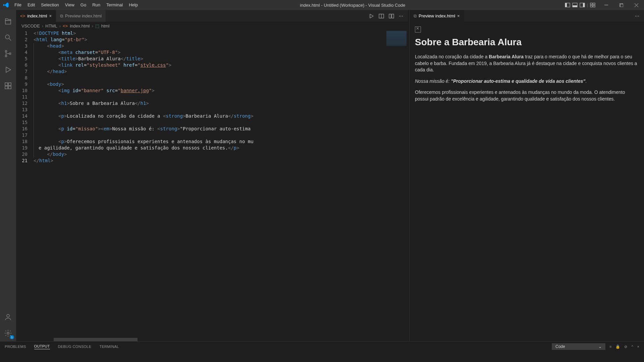  What do you see at coordinates (51, 26) in the screenshot?
I see `breadcrumb-seg: HTML` at bounding box center [51, 26].